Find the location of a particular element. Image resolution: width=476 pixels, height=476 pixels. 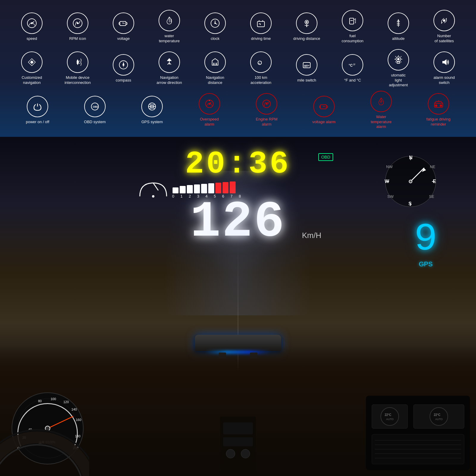

speed-label: speed is located at coordinates (32, 39).